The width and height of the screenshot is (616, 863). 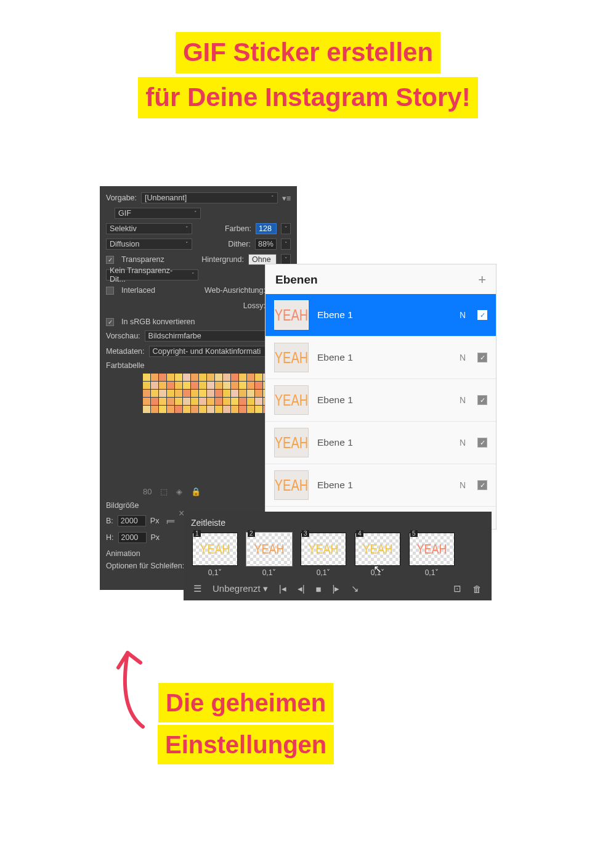 What do you see at coordinates (319, 589) in the screenshot?
I see `stop-icon: ■` at bounding box center [319, 589].